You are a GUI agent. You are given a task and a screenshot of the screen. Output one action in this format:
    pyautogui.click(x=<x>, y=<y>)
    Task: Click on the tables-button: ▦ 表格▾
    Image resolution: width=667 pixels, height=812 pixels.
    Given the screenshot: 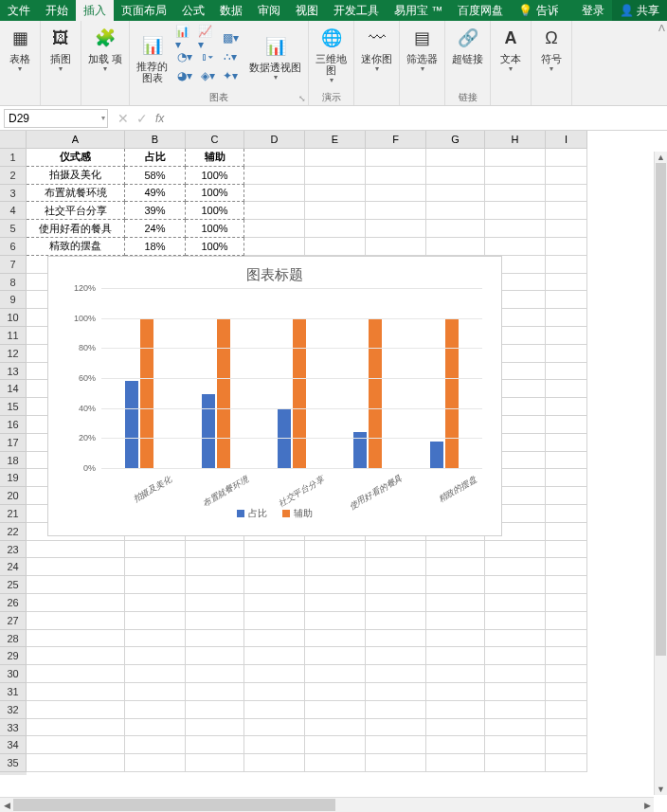 What is the action you would take?
    pyautogui.click(x=20, y=49)
    